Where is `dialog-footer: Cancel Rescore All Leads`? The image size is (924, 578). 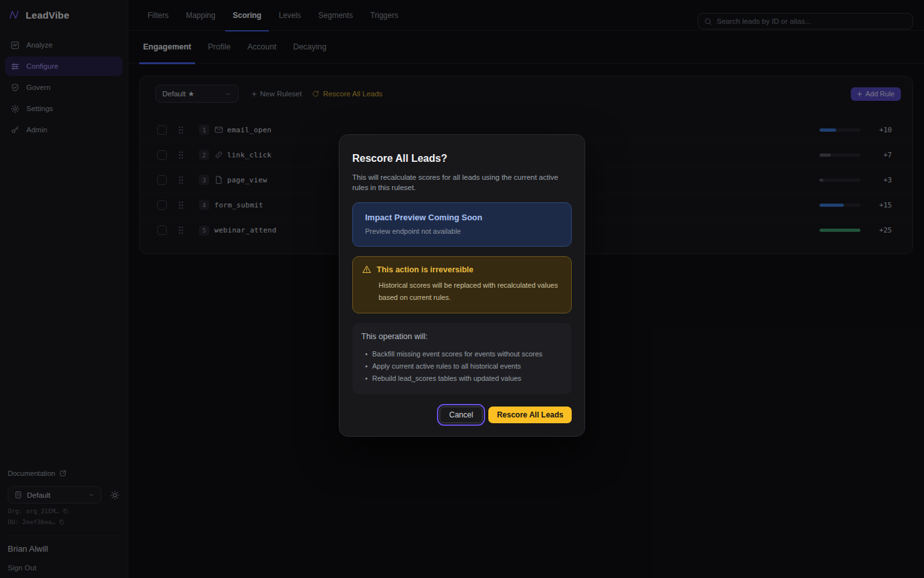 dialog-footer: Cancel Rescore All Leads is located at coordinates (462, 415).